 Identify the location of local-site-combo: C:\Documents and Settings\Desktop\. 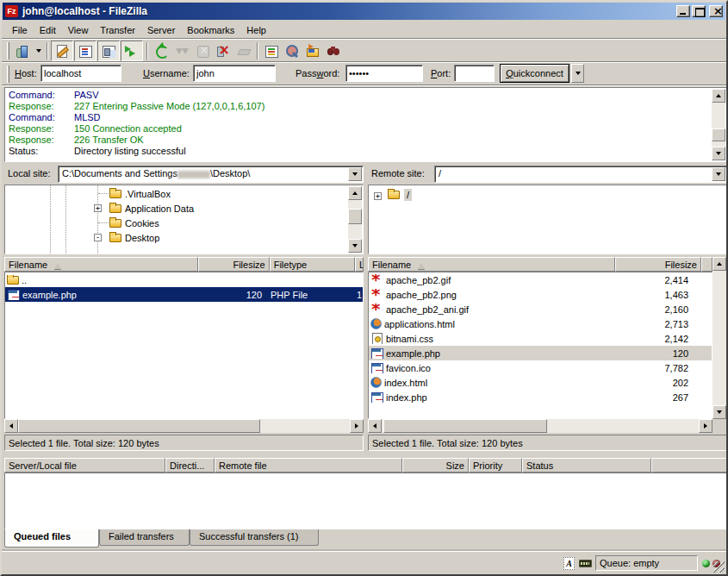
(210, 174).